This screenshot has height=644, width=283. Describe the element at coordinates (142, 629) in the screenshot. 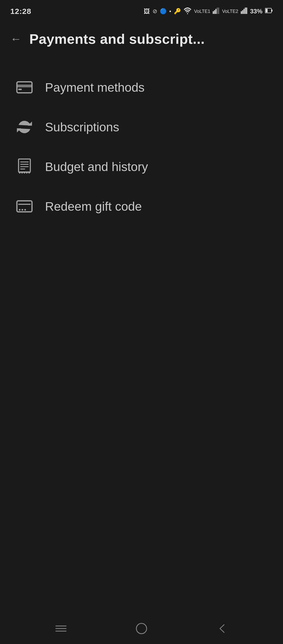

I see `nav-bar` at that location.